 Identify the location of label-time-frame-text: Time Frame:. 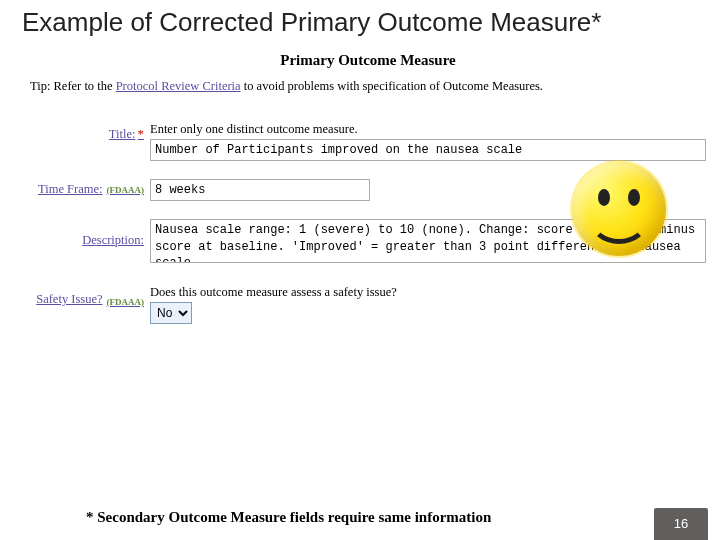
(70, 190).